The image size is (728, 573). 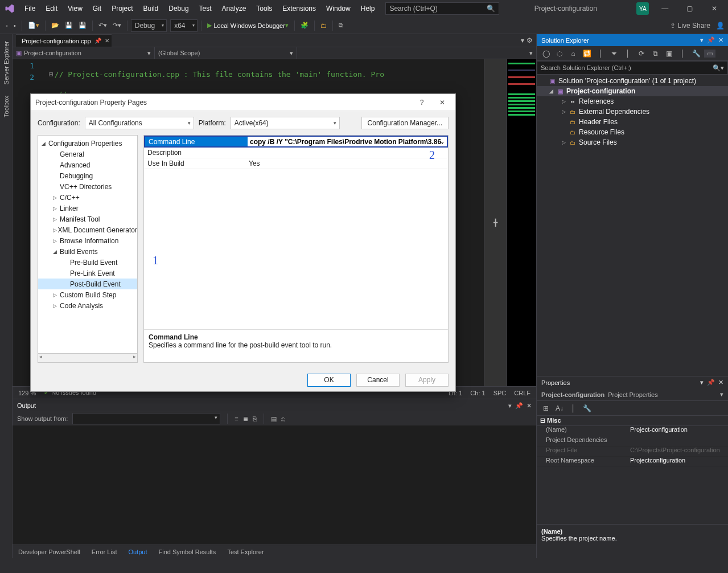 What do you see at coordinates (34, 25) in the screenshot?
I see `new-item-button: 📄▾` at bounding box center [34, 25].